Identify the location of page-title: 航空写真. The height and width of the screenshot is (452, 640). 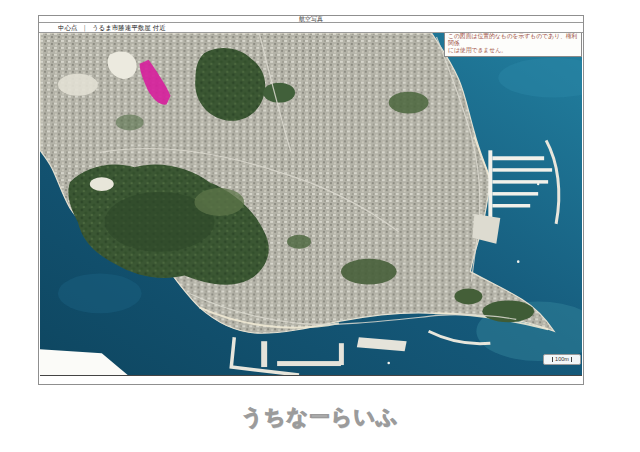
(311, 19).